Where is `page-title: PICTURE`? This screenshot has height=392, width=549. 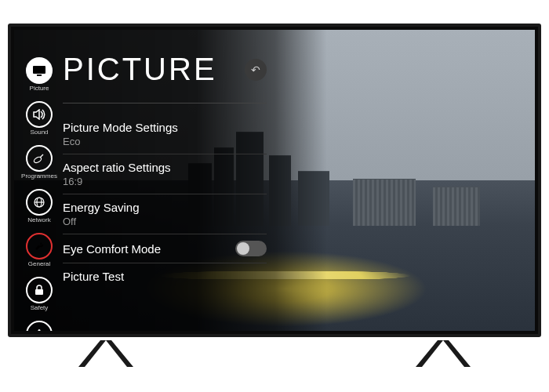
page-title: PICTURE is located at coordinates (140, 69).